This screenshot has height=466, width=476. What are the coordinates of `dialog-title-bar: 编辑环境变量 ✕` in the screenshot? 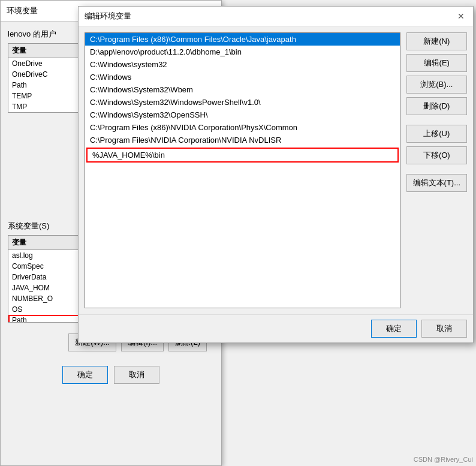 It's located at (276, 17).